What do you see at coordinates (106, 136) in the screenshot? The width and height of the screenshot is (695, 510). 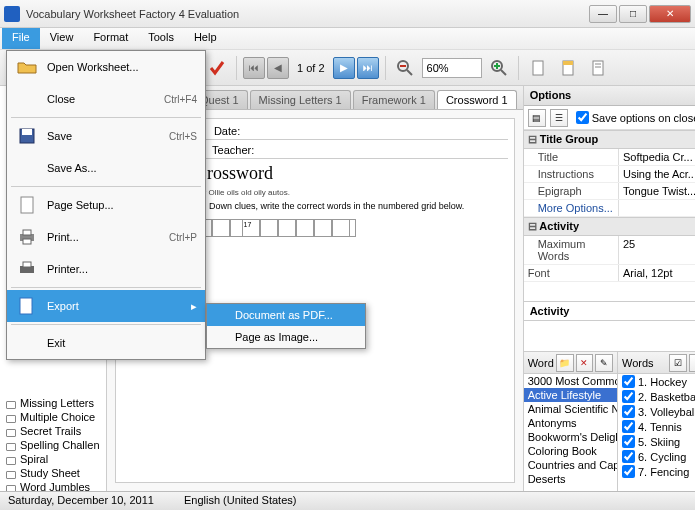 I see `menu-save: SaveCtrl+S` at bounding box center [106, 136].